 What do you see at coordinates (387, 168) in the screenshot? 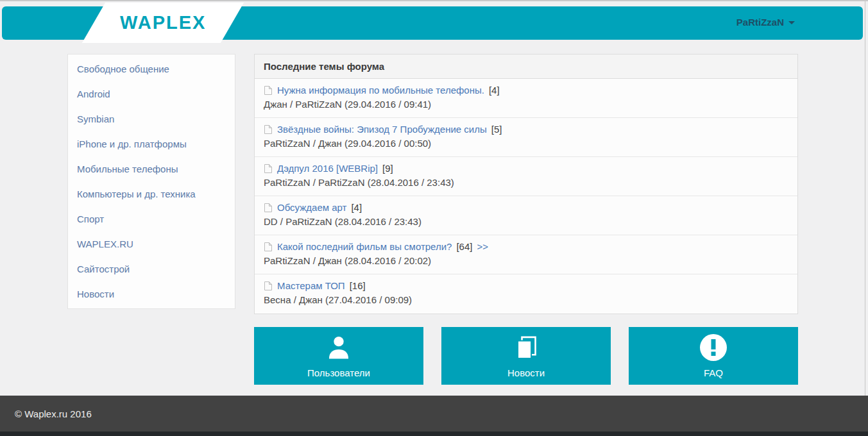
I see `topic-reply-count: [9]` at bounding box center [387, 168].